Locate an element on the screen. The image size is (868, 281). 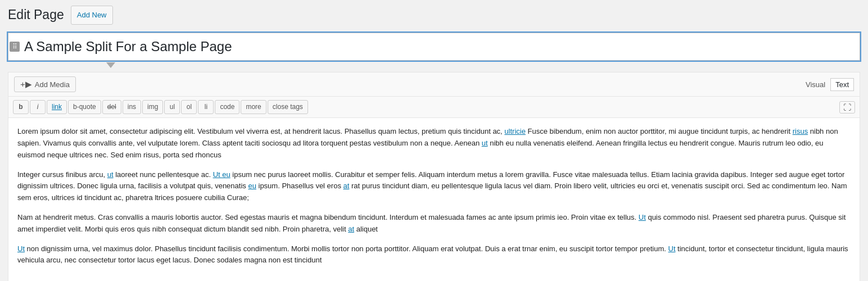
link-ut-5: Ut is located at coordinates (672, 248).